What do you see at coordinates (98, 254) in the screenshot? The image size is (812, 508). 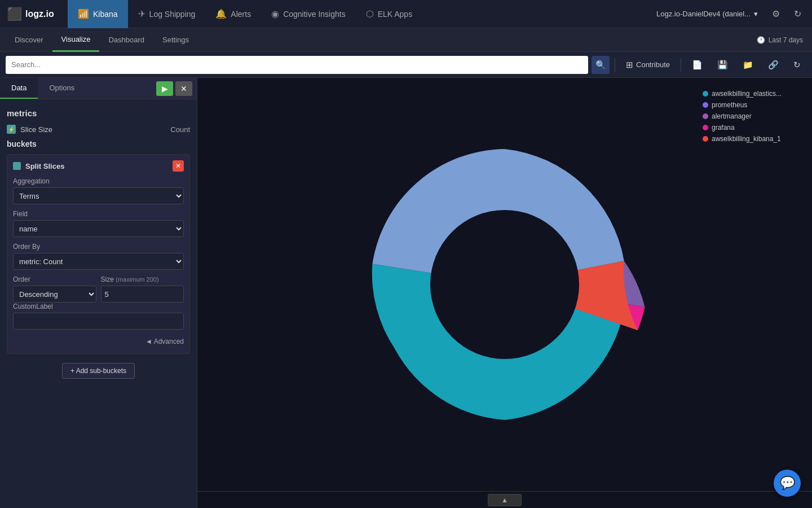 I see `bucket-card: Split Slices ✕ Aggregation Terms Field n…` at bounding box center [98, 254].